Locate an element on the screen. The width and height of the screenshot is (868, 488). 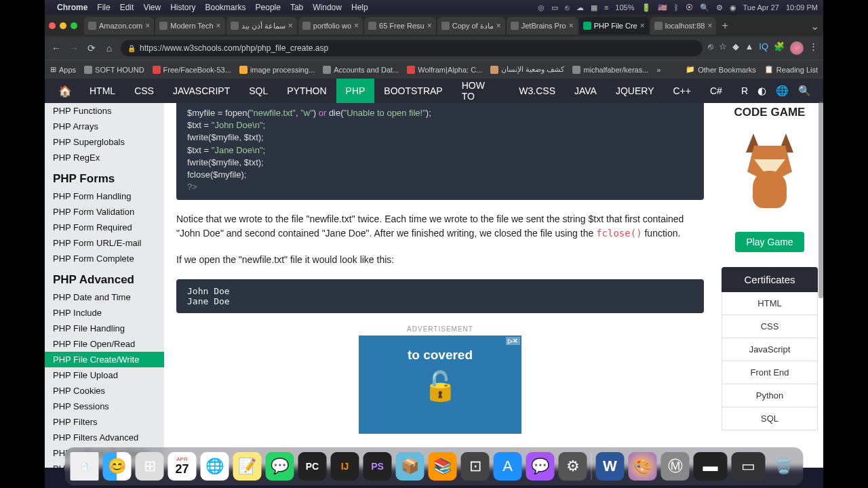
sidebar-item: PHP Form Required is located at coordinates (104, 228).